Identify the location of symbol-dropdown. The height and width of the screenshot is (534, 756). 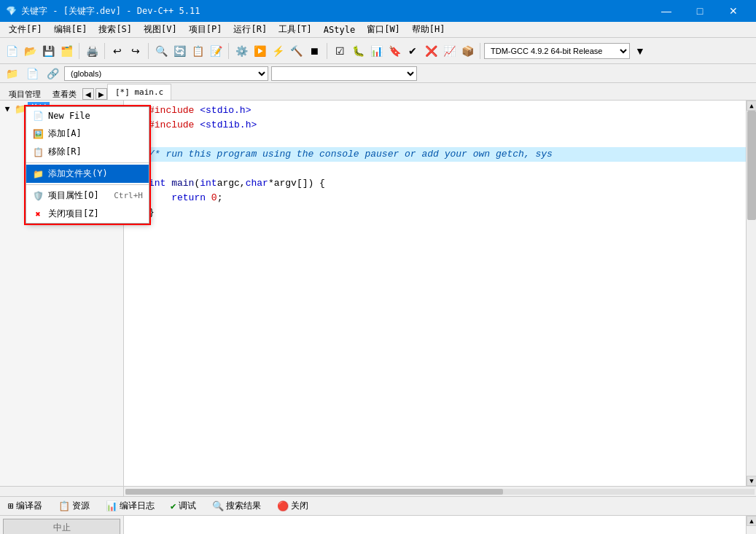
(344, 74).